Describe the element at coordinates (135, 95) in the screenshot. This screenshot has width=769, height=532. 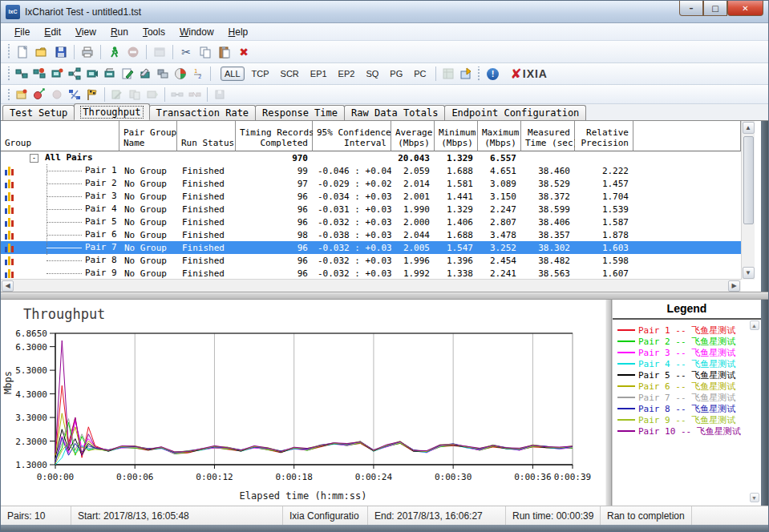
I see `merge-results-icon` at that location.